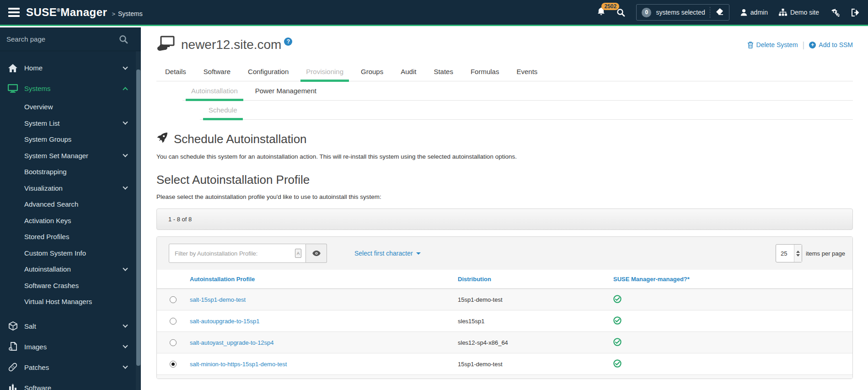 The height and width of the screenshot is (390, 868). Describe the element at coordinates (805, 12) in the screenshot. I see `organization-name: Demo site` at that location.